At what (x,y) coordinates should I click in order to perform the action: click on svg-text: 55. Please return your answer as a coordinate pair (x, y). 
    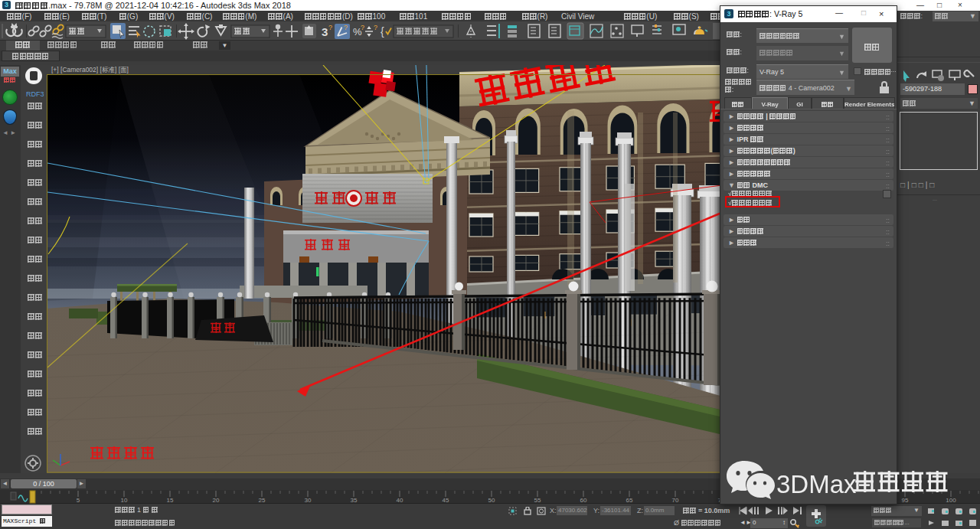
    Looking at the image, I should click on (537, 501).